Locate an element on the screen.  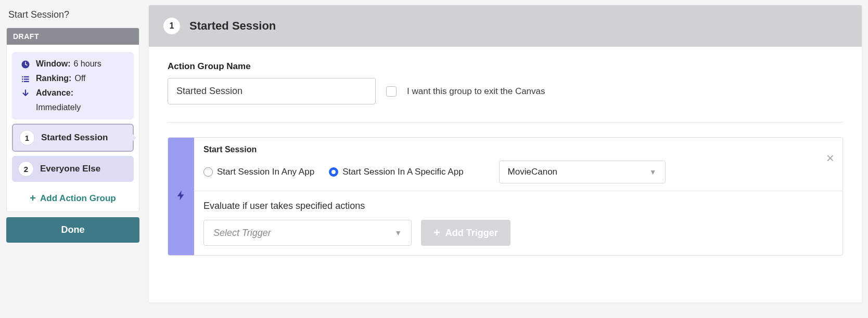
setting-window-label: Window: is located at coordinates (53, 64).